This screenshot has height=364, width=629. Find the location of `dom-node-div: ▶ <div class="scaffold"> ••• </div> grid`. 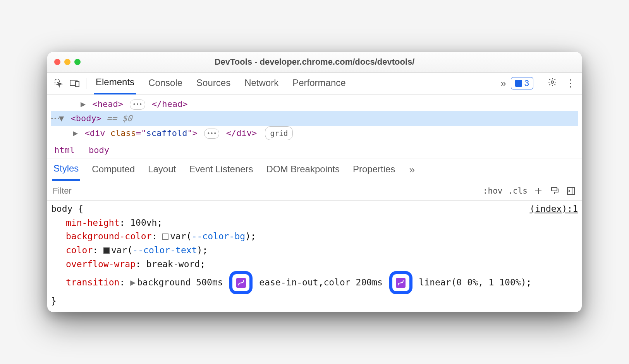

dom-node-div: ▶ <div class="scaffold"> ••• </div> grid is located at coordinates (314, 133).